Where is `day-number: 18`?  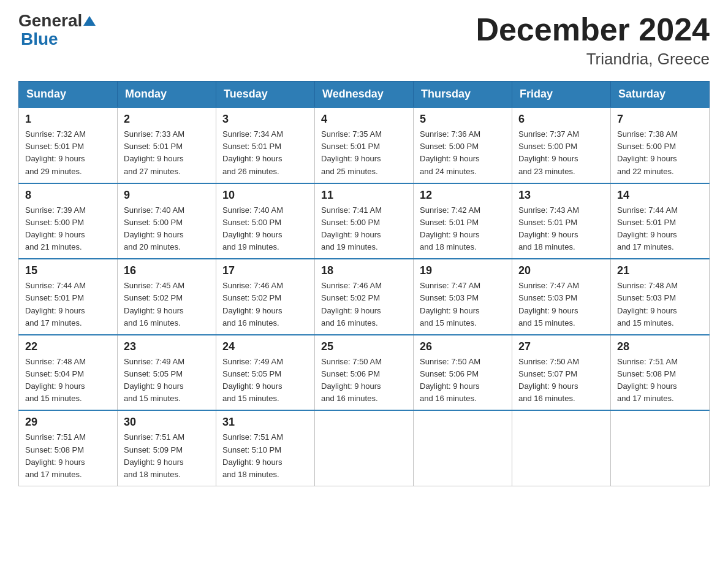
day-number: 18 is located at coordinates (364, 271).